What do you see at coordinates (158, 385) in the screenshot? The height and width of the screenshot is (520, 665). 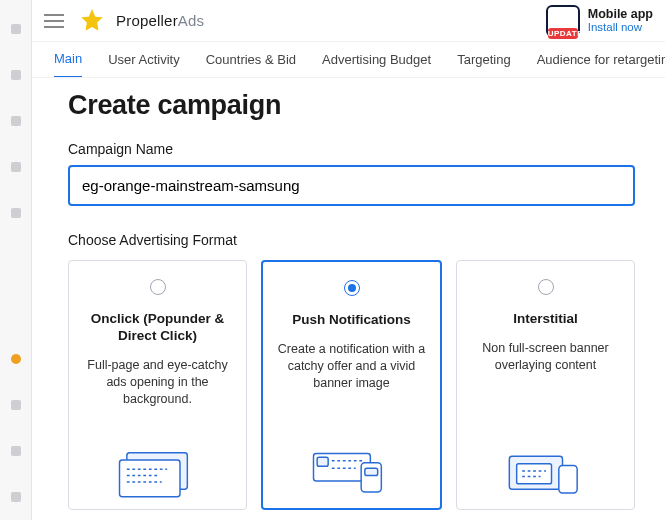 I see `format-card-onclick: Onclick (Popunder & Direct Click) Full-p…` at bounding box center [158, 385].